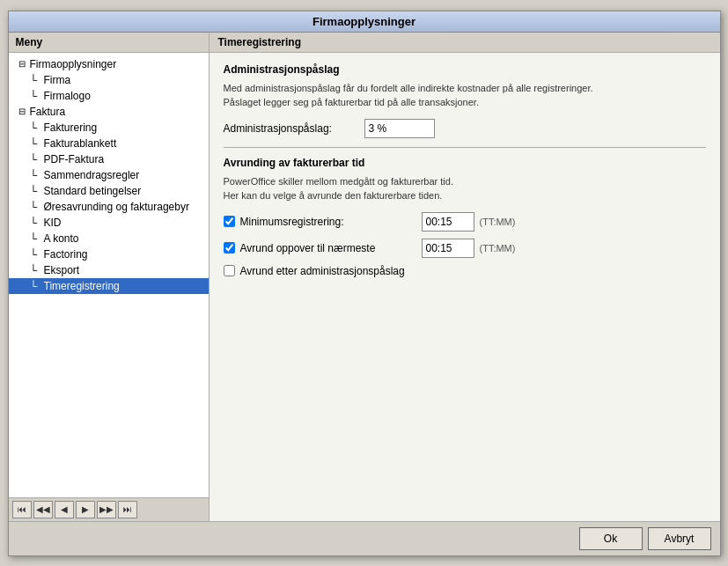  What do you see at coordinates (448, 222) in the screenshot?
I see `minimumsregistrering-input` at bounding box center [448, 222].